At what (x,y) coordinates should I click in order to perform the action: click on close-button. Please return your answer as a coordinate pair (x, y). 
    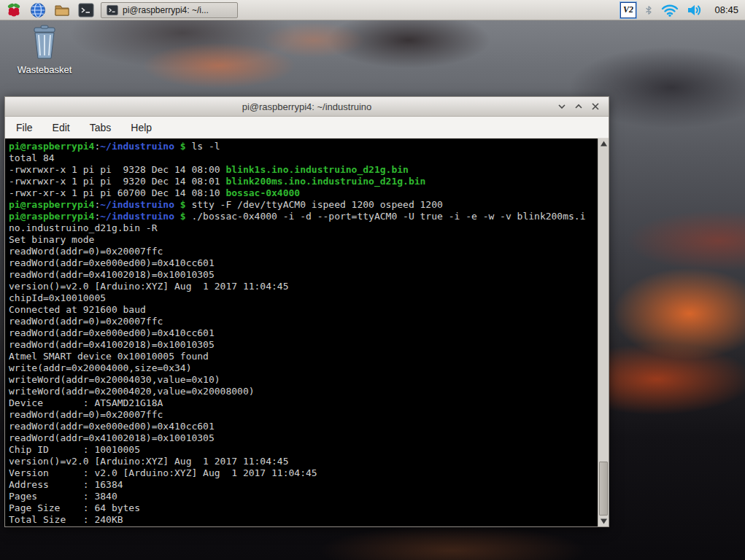
    Looking at the image, I should click on (595, 106).